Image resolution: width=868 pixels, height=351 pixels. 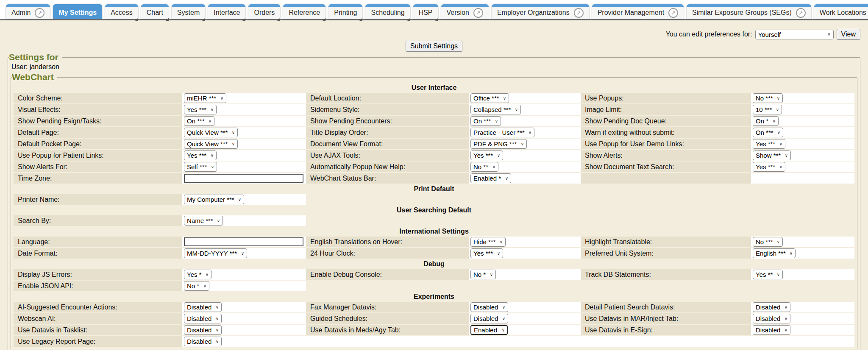 What do you see at coordinates (345, 12) in the screenshot?
I see `tab-printing: Printing` at bounding box center [345, 12].